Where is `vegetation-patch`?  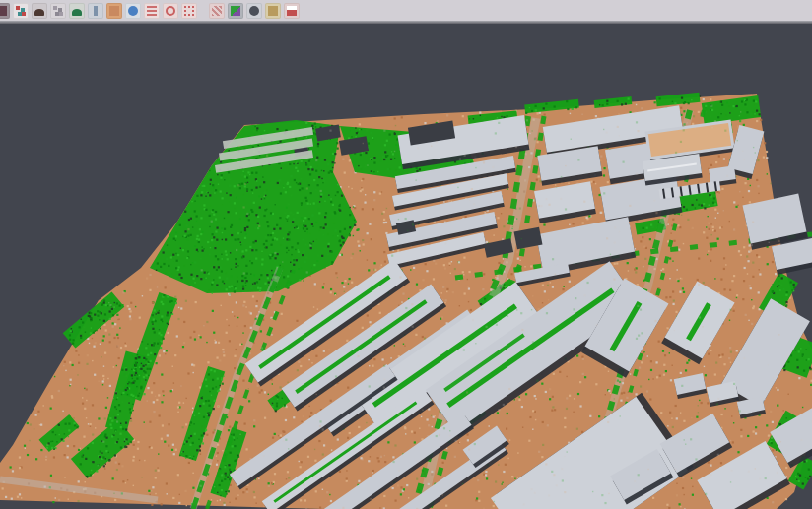
vegetation-patch is located at coordinates (253, 207).